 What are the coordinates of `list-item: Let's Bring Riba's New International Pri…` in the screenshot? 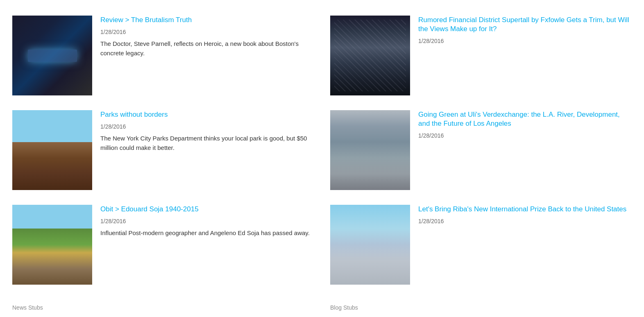 It's located at (481, 245).